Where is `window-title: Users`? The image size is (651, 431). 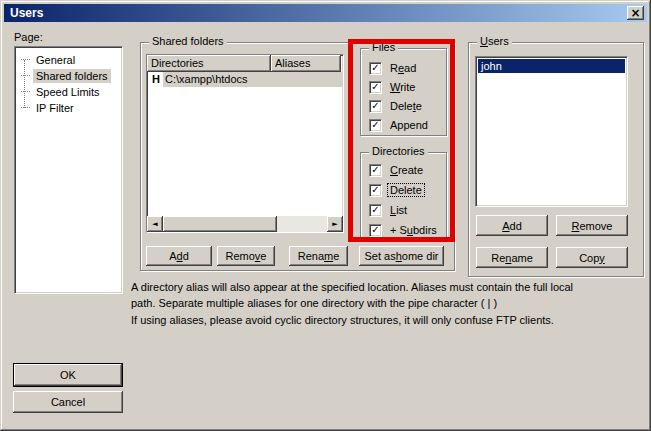
window-title: Users is located at coordinates (26, 13).